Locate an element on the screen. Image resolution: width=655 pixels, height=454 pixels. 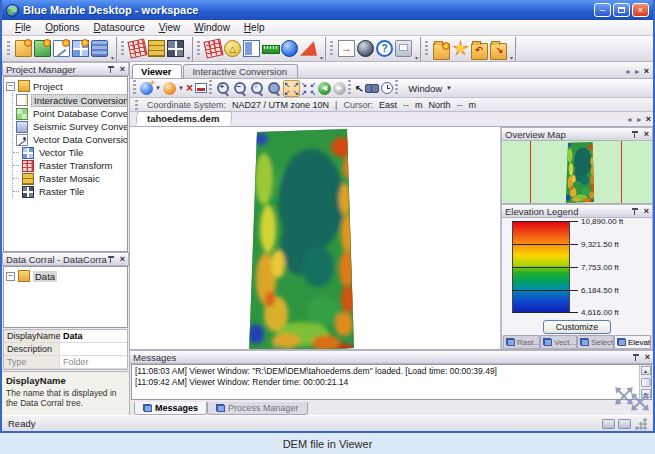
coordinate-system-value: NAD27 / UTM zone 10N is located at coordinates (280, 105).